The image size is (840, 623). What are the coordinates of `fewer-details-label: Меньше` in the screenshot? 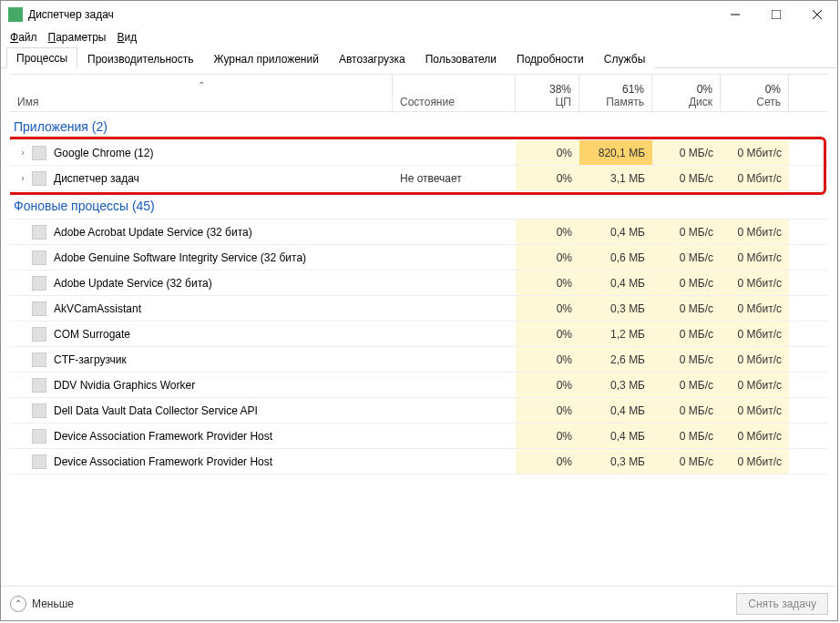 It's located at (53, 604).